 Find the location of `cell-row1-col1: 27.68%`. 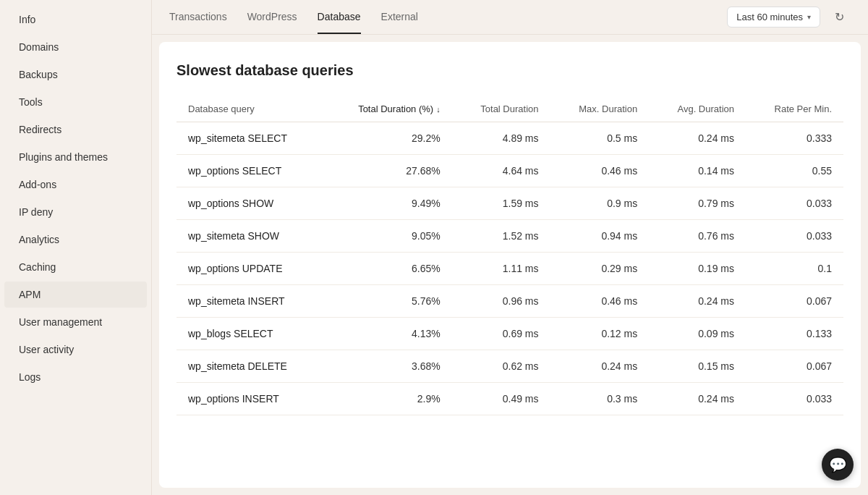

cell-row1-col1: 27.68% is located at coordinates (388, 171).